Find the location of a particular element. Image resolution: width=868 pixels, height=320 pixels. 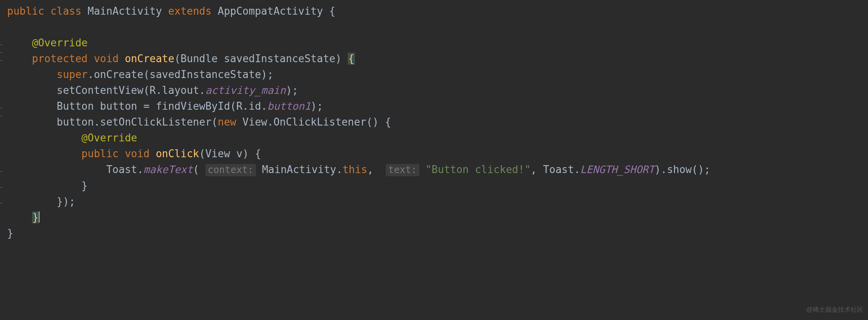

type-button: Button is located at coordinates (75, 106).